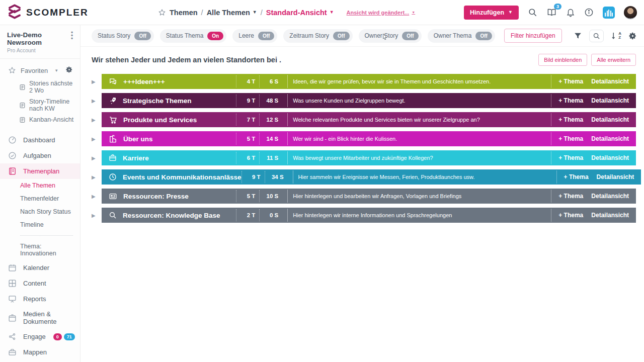 The image size is (644, 362). I want to click on favorite-item-label: Story-Timeline nach KW, so click(52, 105).